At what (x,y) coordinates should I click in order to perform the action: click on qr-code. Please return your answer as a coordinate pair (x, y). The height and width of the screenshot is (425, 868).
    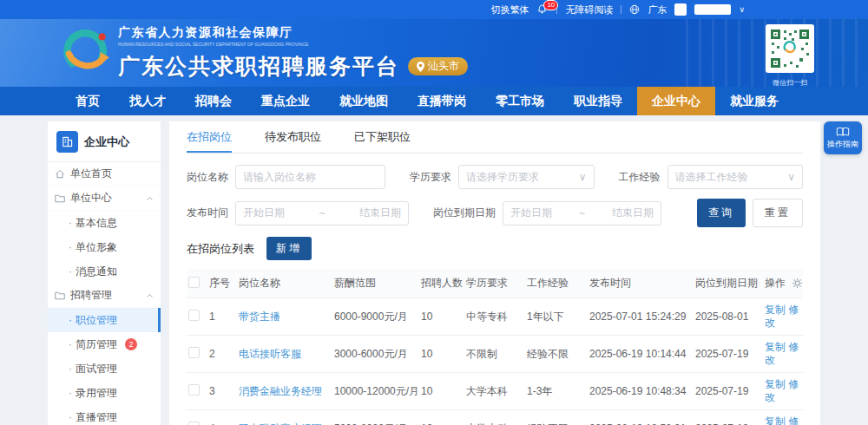
    Looking at the image, I should click on (790, 49).